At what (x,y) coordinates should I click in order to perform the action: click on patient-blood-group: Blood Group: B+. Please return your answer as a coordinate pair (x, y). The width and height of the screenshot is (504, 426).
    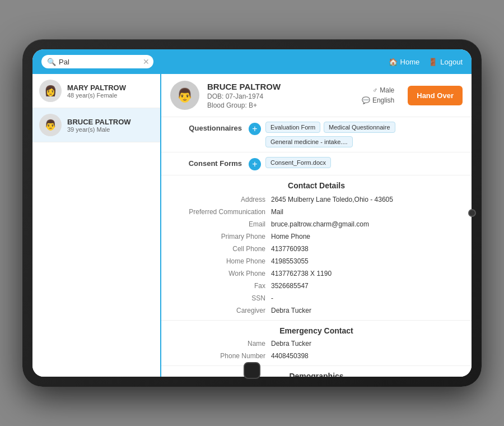
    Looking at the image, I should click on (281, 105).